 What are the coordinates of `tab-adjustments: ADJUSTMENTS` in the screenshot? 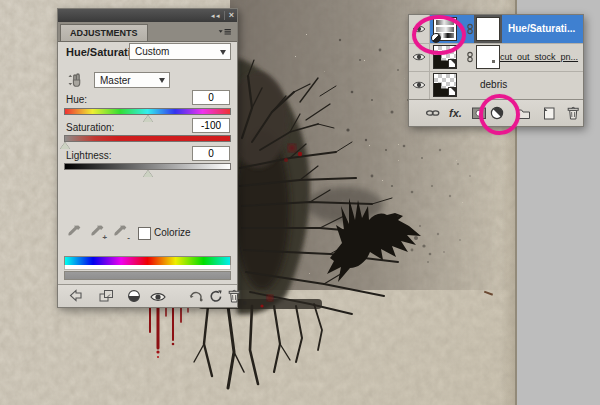 It's located at (104, 32).